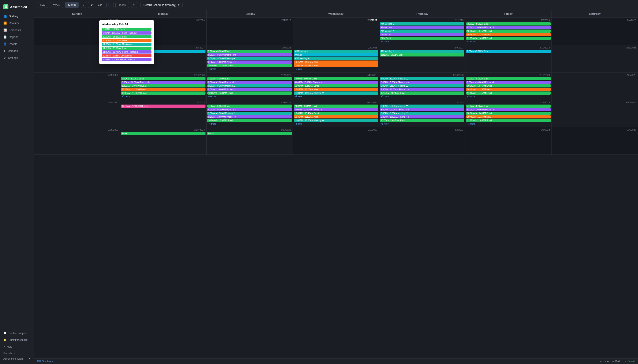  Describe the element at coordinates (422, 28) in the screenshot. I see `list-item: Phone - Inb` at that location.